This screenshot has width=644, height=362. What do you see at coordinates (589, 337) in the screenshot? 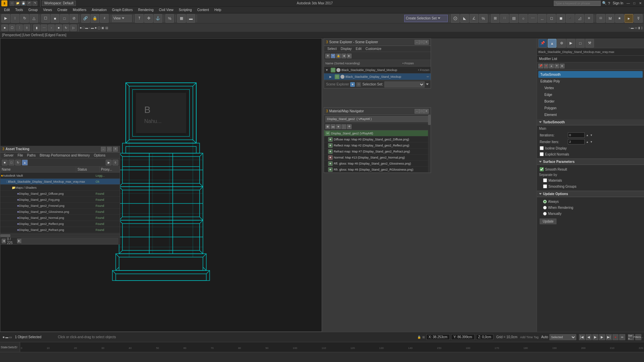
I see `tl-prev-frame: ◀` at bounding box center [589, 337].